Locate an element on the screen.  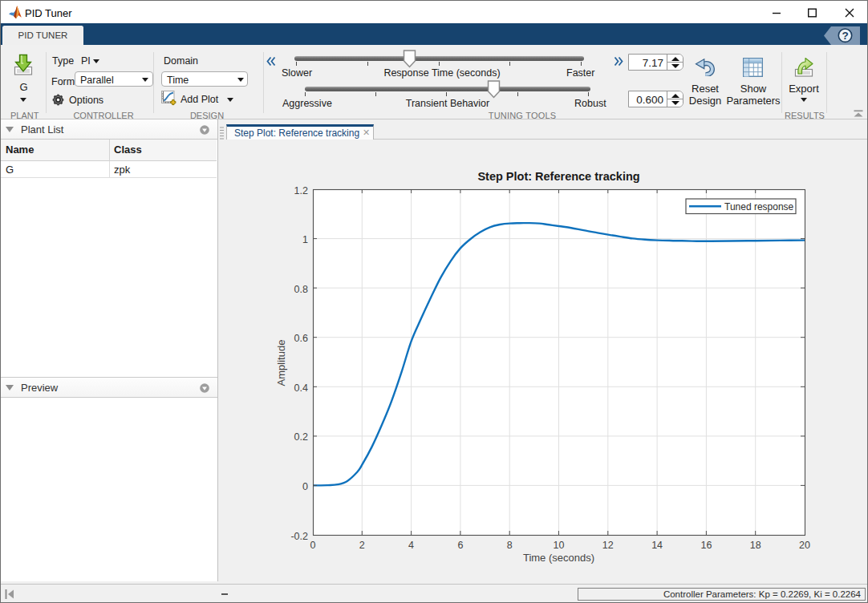
svg-text: 1 is located at coordinates (305, 240).